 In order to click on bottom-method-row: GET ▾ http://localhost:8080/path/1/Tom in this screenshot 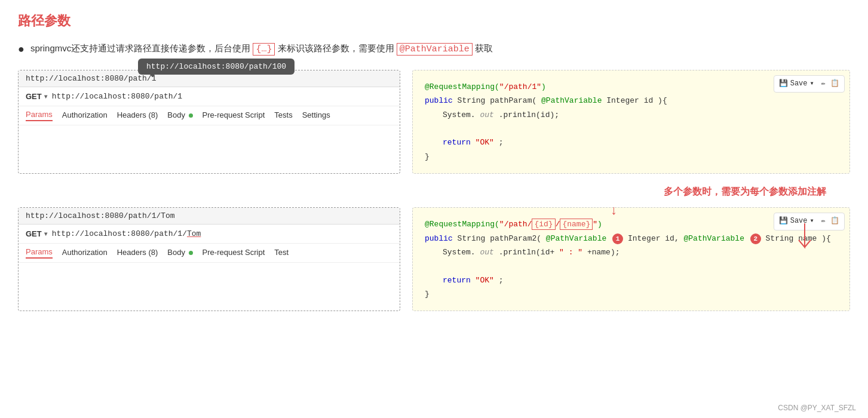, I will do `click(209, 234)`.